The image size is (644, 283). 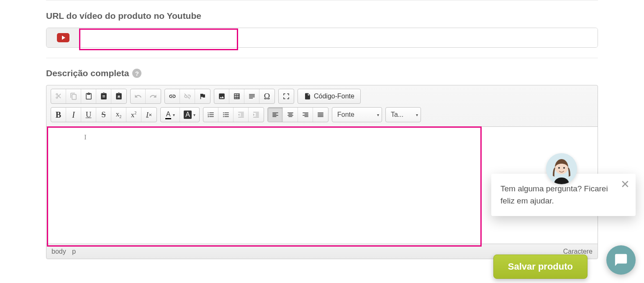 I want to click on toolbar-row-1: Ω Código-Fonte, so click(x=322, y=95).